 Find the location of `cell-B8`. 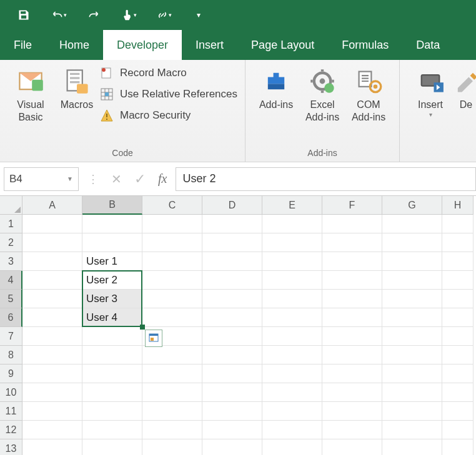

cell-B8 is located at coordinates (112, 355).